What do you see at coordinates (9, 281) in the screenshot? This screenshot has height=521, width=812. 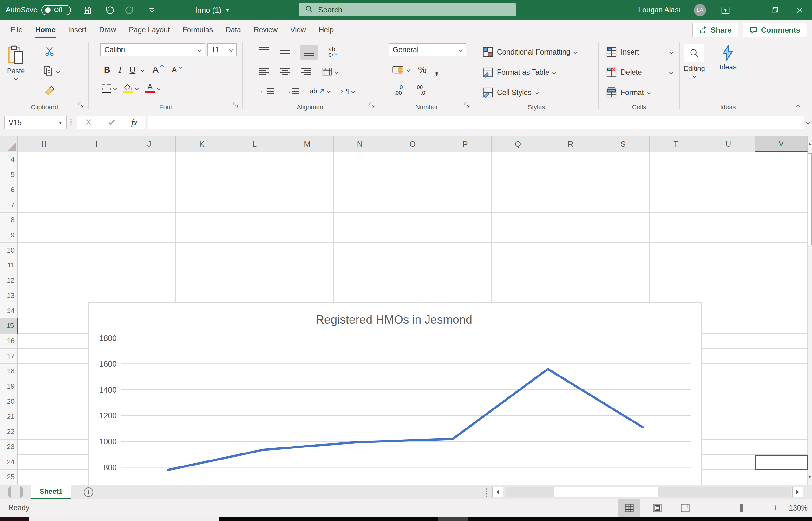 I see `row-header-12: 12` at bounding box center [9, 281].